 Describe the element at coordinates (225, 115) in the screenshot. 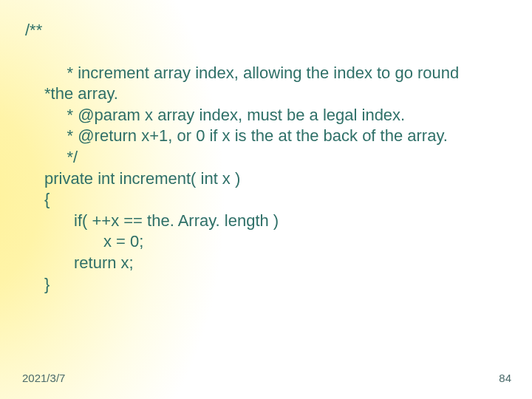

I see `code-line: * @param x array index, must be a legal …` at that location.